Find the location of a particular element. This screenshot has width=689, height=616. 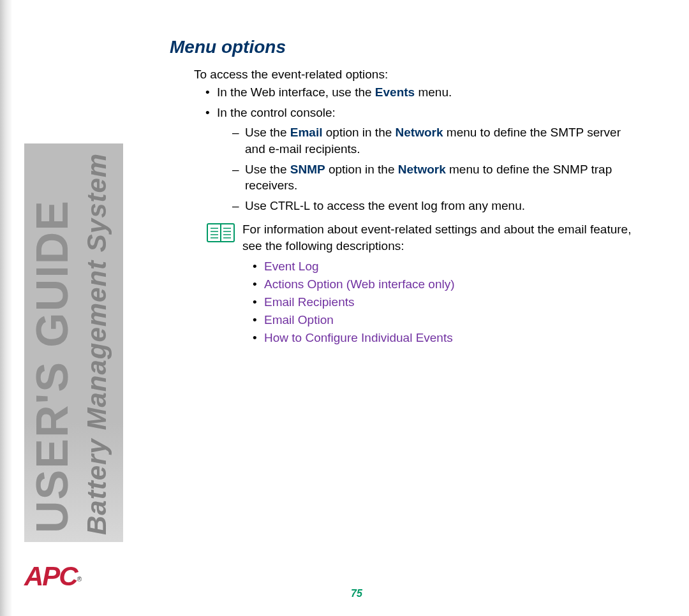

link-item-3: Email Option is located at coordinates (447, 320).